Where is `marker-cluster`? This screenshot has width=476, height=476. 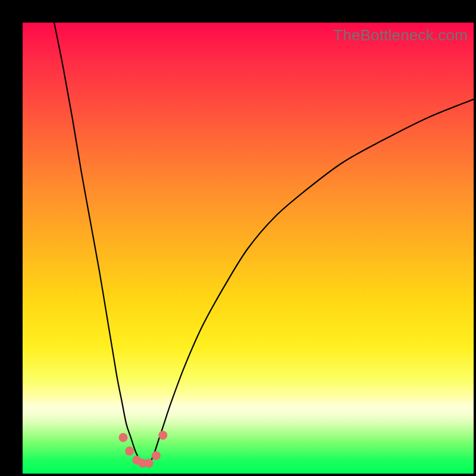 marker-cluster is located at coordinates (143, 449).